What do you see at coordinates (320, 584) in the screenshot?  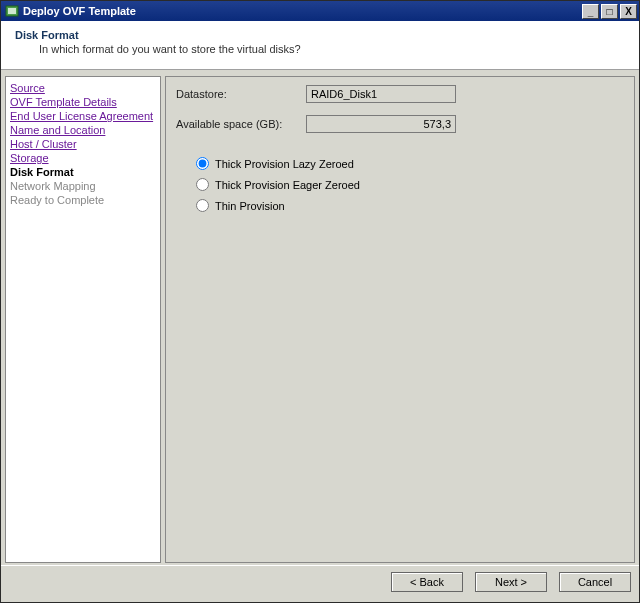 I see `wizard-buttons: < Back Next > Cancel` at bounding box center [320, 584].